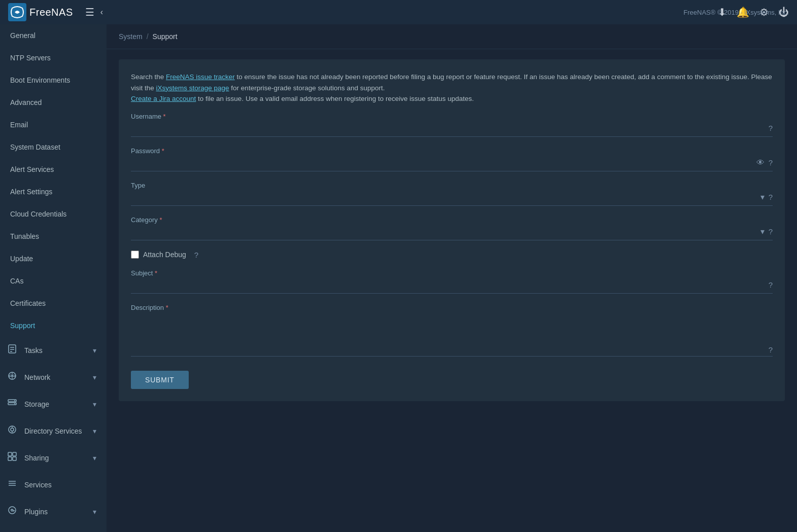 This screenshot has height=532, width=797. What do you see at coordinates (24, 236) in the screenshot?
I see `sidebar-item-label: Tunables` at bounding box center [24, 236].